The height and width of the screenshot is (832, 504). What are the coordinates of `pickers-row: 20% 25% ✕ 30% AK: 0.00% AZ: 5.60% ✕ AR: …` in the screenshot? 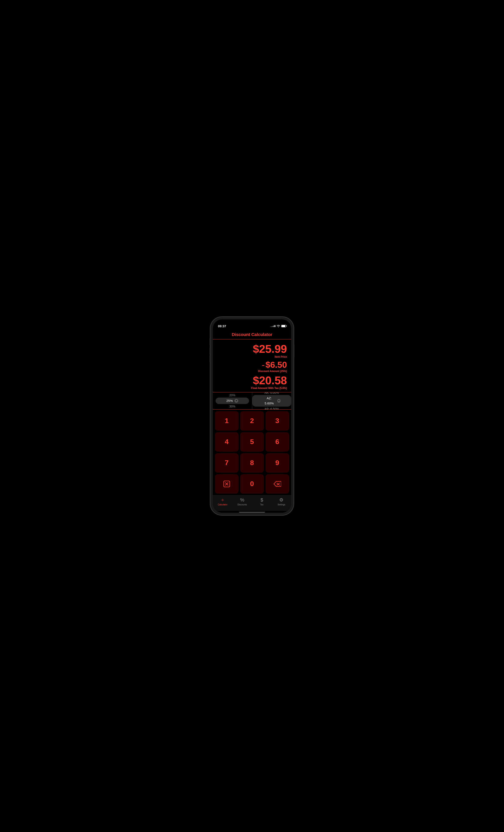 It's located at (252, 401).